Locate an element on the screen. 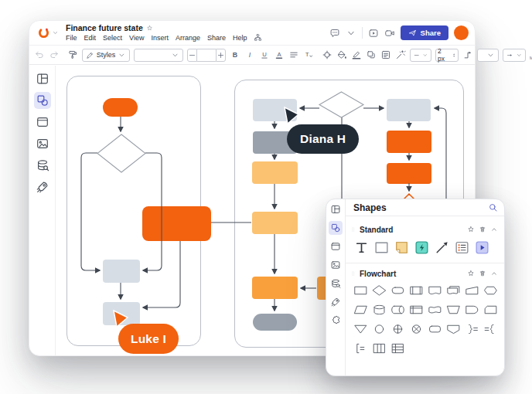  format-painter-icon is located at coordinates (73, 55).